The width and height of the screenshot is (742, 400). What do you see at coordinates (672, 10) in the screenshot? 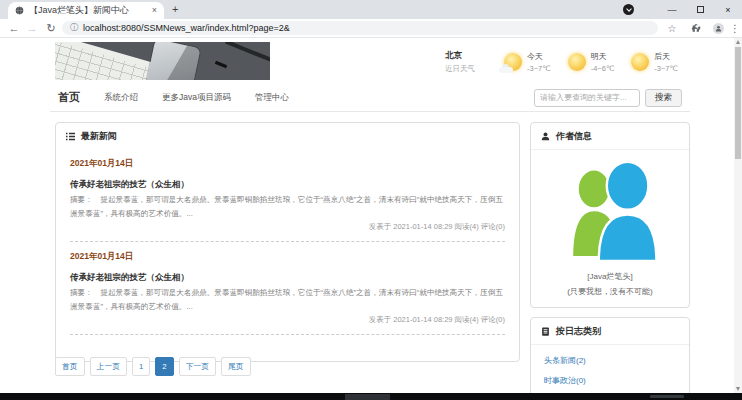
I see `minimize-button: —` at bounding box center [672, 10].